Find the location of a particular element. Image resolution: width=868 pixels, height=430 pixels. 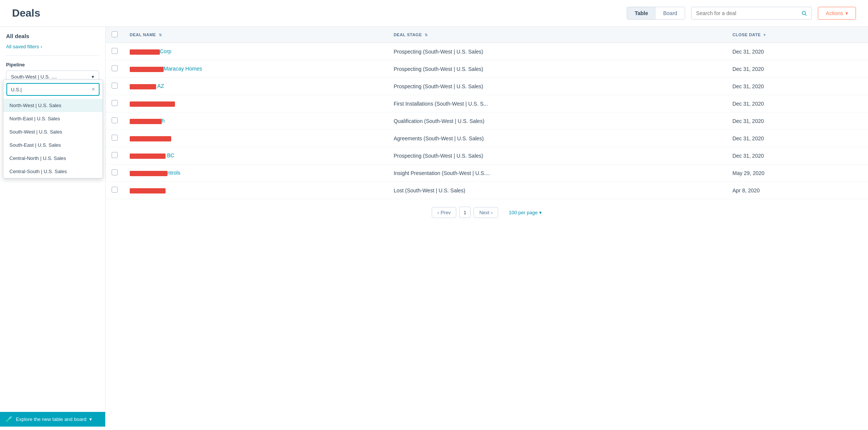

dropdown-item: Central-South | U.S. Sales is located at coordinates (53, 171).